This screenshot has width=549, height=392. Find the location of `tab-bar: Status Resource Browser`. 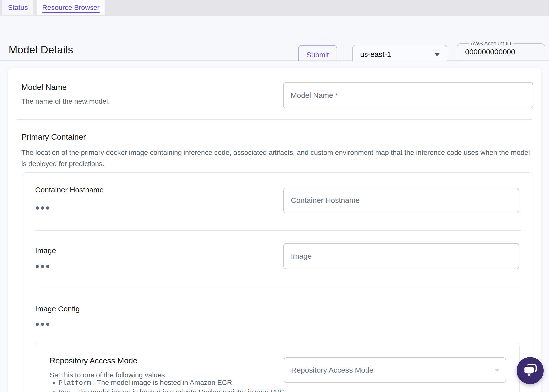

tab-bar: Status Resource Browser is located at coordinates (274, 8).